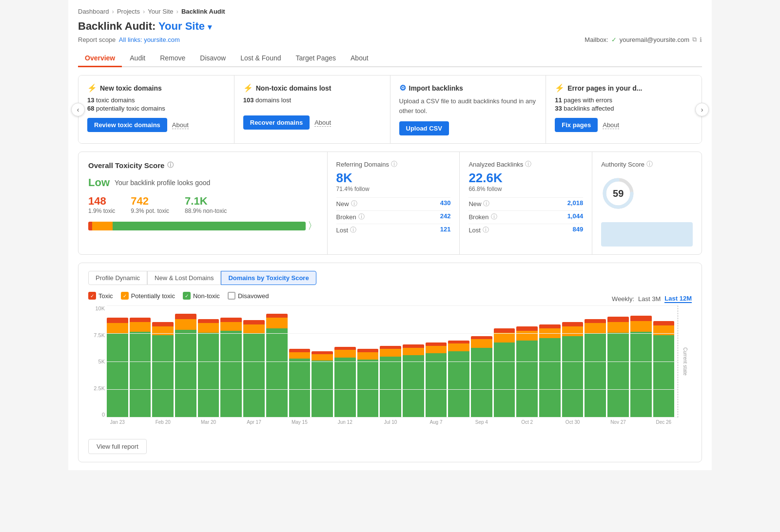 The height and width of the screenshot is (532, 780). Describe the element at coordinates (276, 123) in the screenshot. I see `recover-domains-button: Recover domains` at that location.